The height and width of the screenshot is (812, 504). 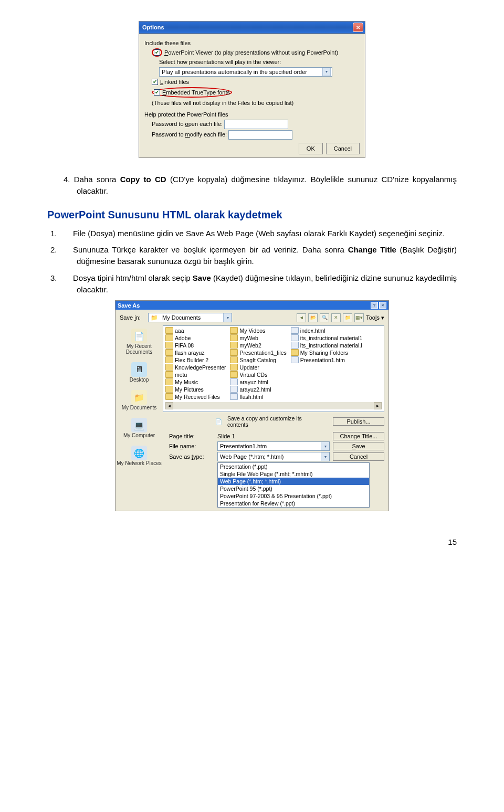 I want to click on place-mydocs: 📁My Documents, so click(x=139, y=401).